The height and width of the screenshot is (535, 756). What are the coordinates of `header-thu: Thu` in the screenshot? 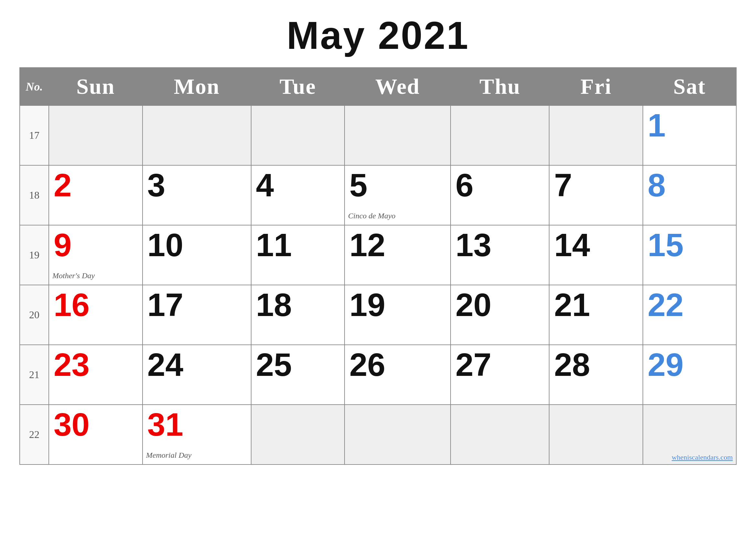 It's located at (500, 86).